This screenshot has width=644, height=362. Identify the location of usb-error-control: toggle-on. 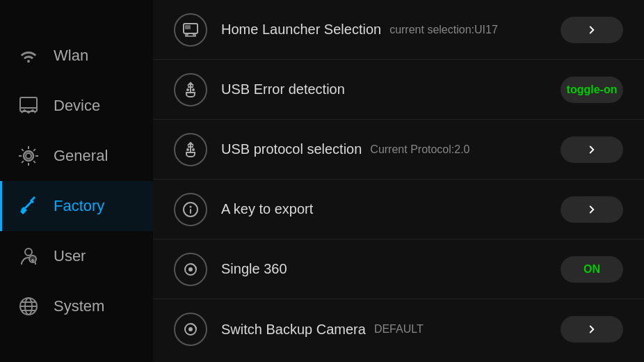
(592, 90).